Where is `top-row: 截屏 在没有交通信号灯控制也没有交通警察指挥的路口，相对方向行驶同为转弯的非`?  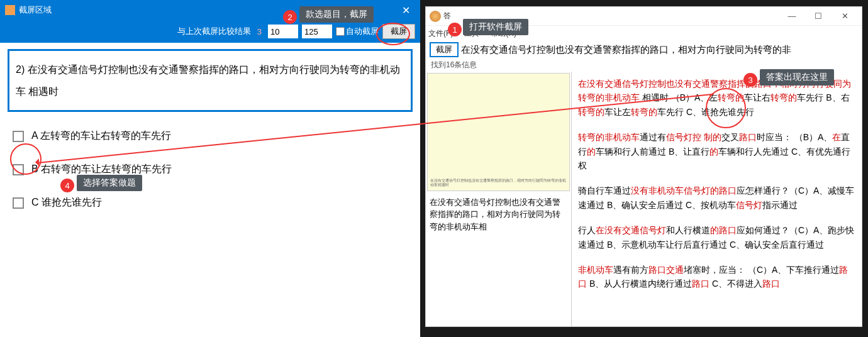
top-row: 截屏 在没有交通信号灯控制也没有交通警察指挥的路口，相对方向行驶同为转弯的非 is located at coordinates (644, 50).